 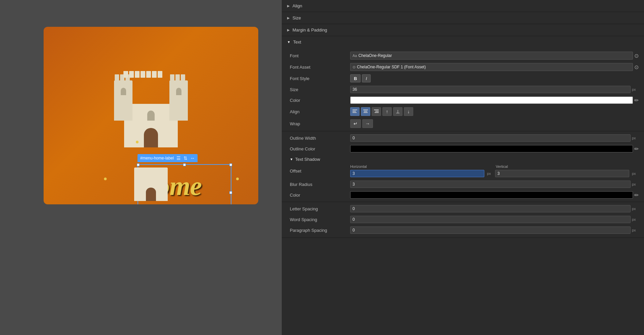 What do you see at coordinates (562, 174) in the screenshot?
I see `offset-v-input` at bounding box center [562, 174].